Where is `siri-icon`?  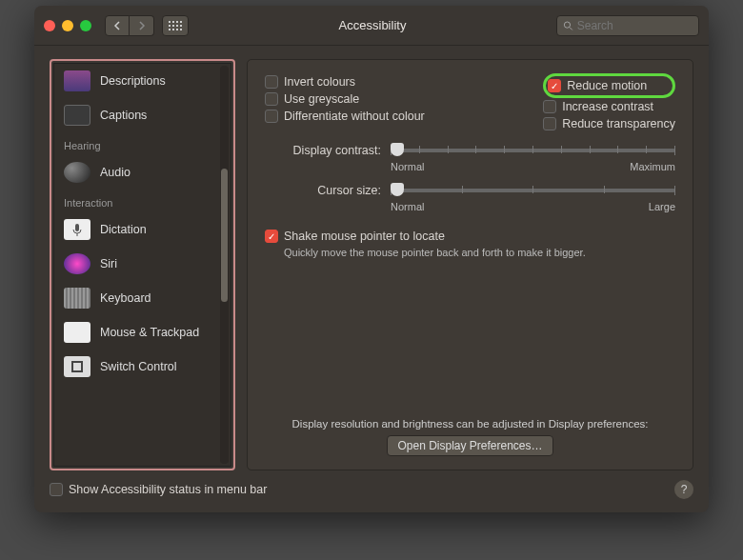 siri-icon is located at coordinates (77, 264).